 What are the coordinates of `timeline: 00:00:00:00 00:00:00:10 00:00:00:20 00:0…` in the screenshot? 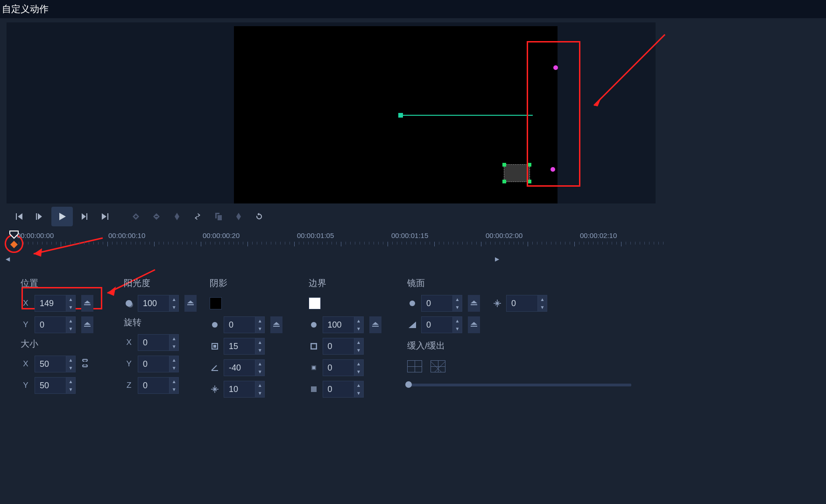 It's located at (331, 246).